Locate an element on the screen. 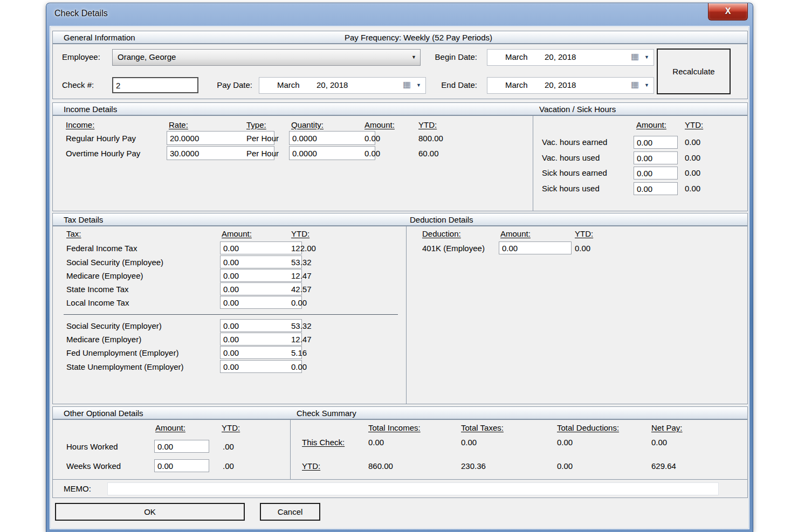 Image resolution: width=798 pixels, height=532 pixels. deduction-ytd: 0.00 is located at coordinates (582, 248).